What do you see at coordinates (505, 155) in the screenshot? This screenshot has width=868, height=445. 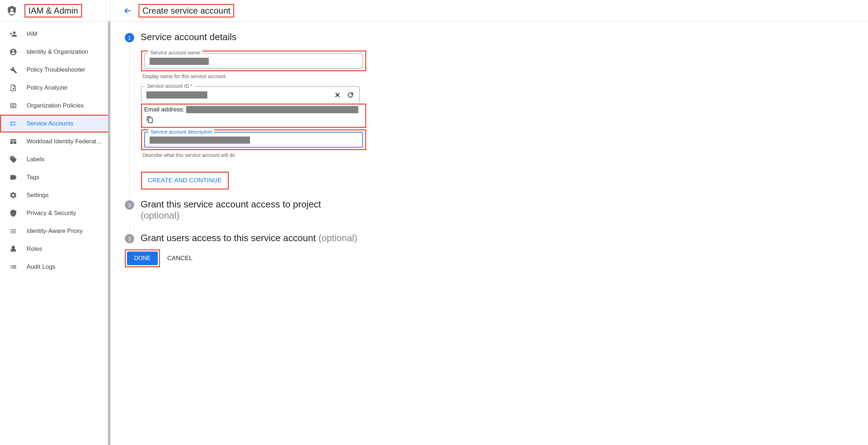 I see `desc-field-helper: Describe what this service account will …` at bounding box center [505, 155].